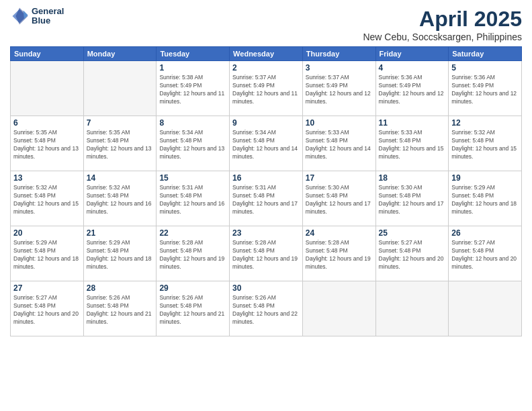 Image resolution: width=532 pixels, height=411 pixels. Describe the element at coordinates (193, 254) in the screenshot. I see `table-row: 22Sunrise: 5:28 AMSunset: 5:48 PMDayligh…` at that location.